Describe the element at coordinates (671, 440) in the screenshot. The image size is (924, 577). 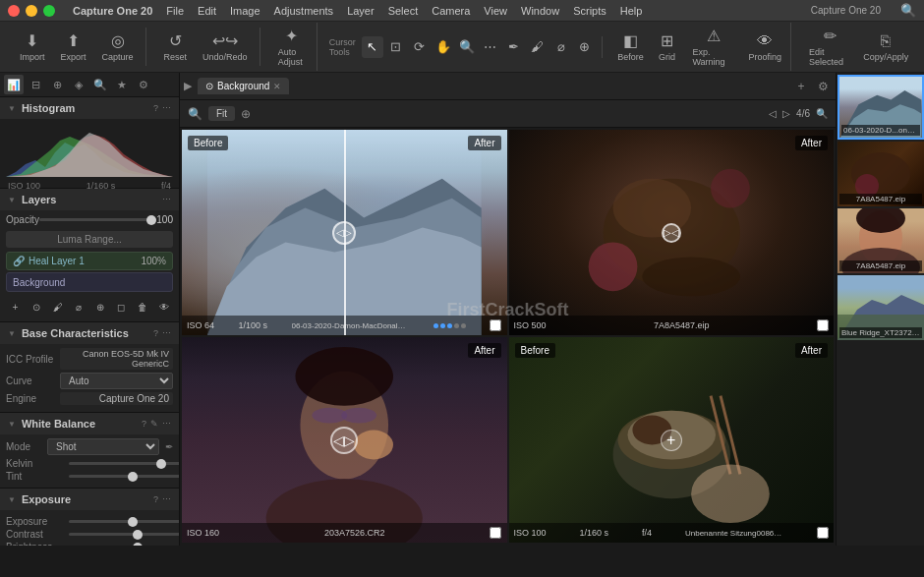
I see `bowl-plus-btn: +` at that location.